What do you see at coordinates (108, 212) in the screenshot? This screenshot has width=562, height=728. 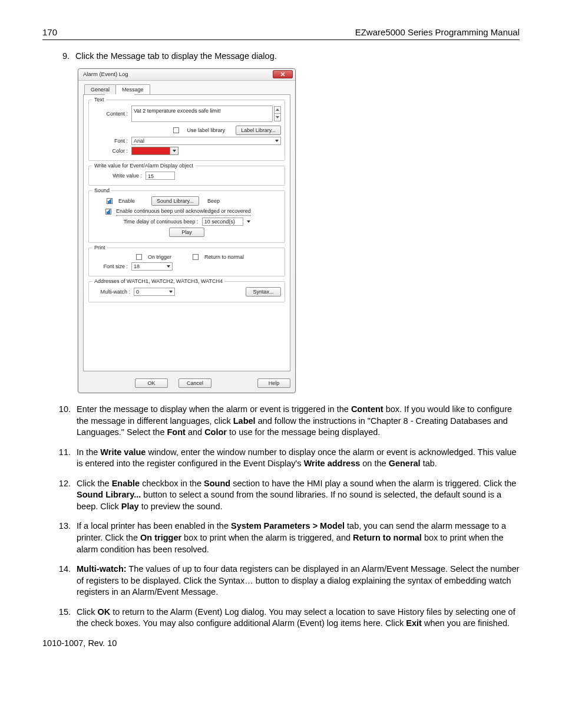 I see `continuous-beep-checkbox` at bounding box center [108, 212].